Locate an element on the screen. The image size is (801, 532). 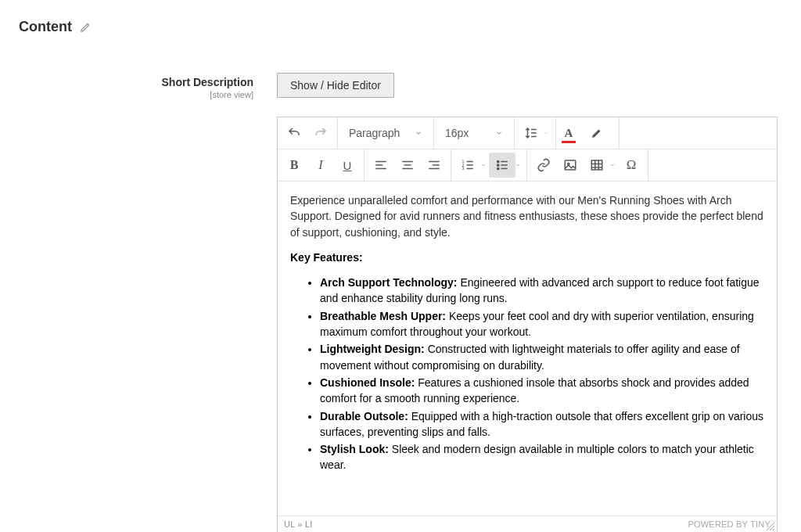
background-color-button is located at coordinates (597, 133).